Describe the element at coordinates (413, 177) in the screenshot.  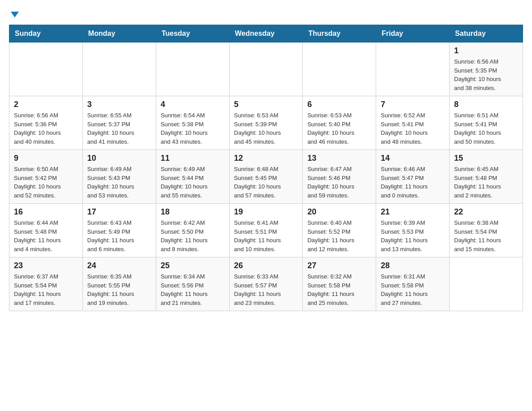
I see `calendar-day-cell: 14Sunrise: 6:46 AM Sunset: 5:47 PM Dayli…` at that location.